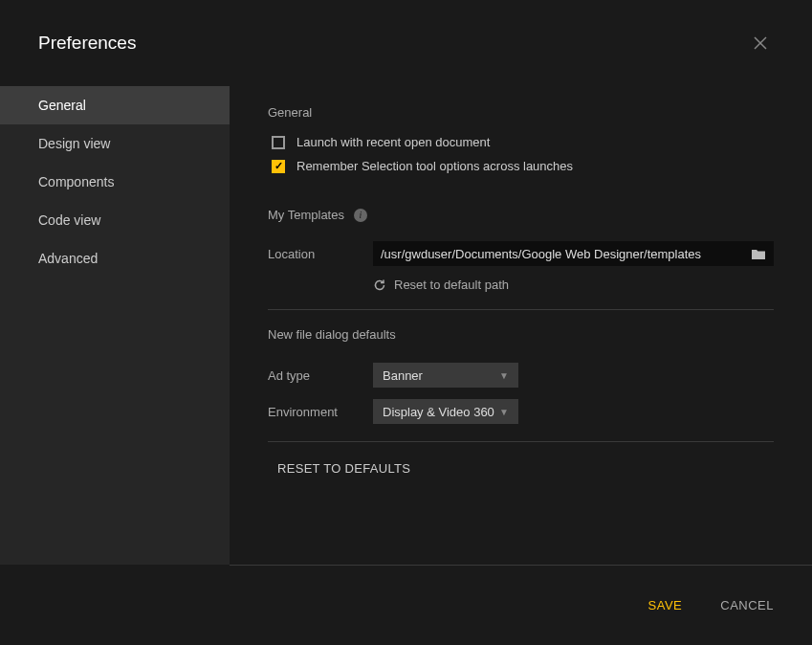 This screenshot has width=812, height=645. Describe the element at coordinates (75, 144) in the screenshot. I see `sidebar-item-label: Design view` at that location.